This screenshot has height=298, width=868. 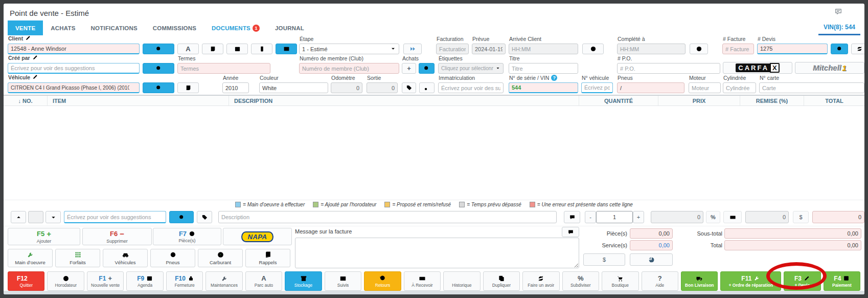 What do you see at coordinates (651, 49) in the screenshot?
I see `complete-input` at bounding box center [651, 49].